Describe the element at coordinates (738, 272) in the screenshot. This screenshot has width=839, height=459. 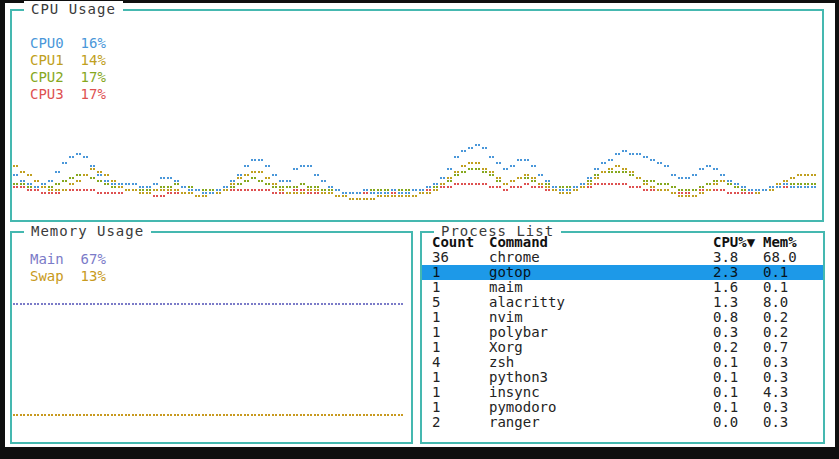
I see `cell-cpu: 2.3` at that location.